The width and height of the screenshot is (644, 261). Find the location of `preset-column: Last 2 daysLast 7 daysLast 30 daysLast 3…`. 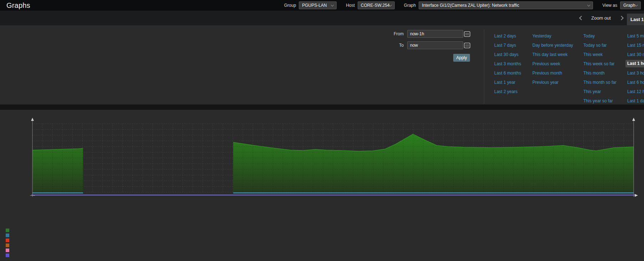

preset-column: Last 2 daysLast 7 daysLast 30 daysLast 3… is located at coordinates (508, 64).